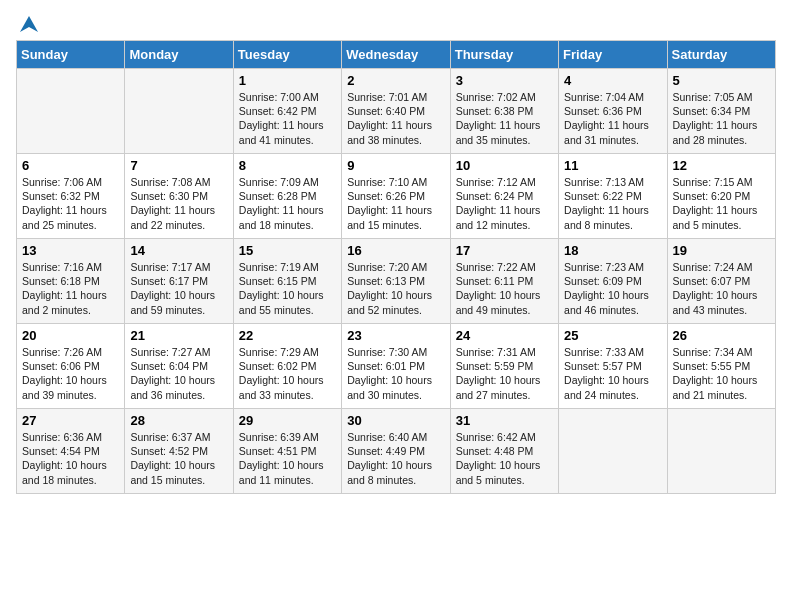 The width and height of the screenshot is (792, 612). Describe the element at coordinates (70, 374) in the screenshot. I see `day-info: Sunrise: 7:26 AM Sunset: 6:06 PM Dayligh…` at that location.